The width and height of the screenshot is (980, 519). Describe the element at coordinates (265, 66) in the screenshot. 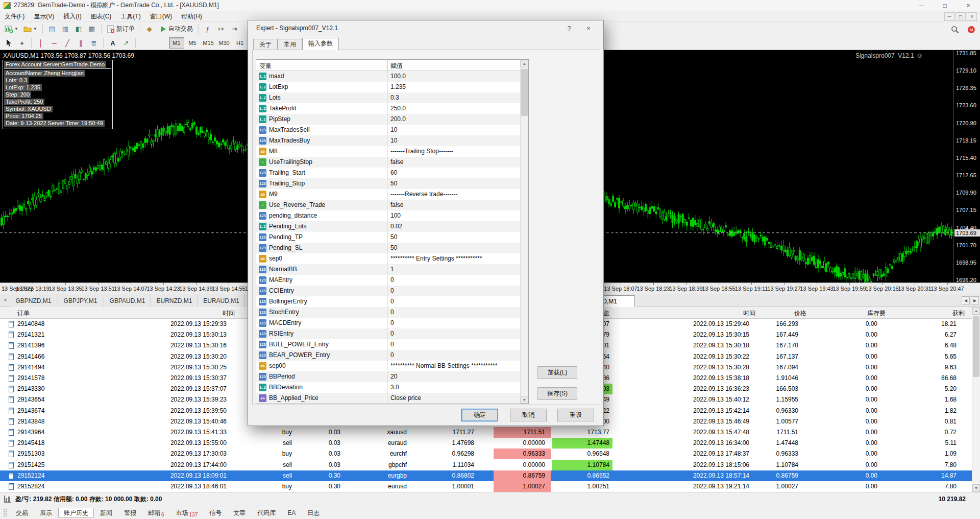

I see `column-variable: 变量` at that location.